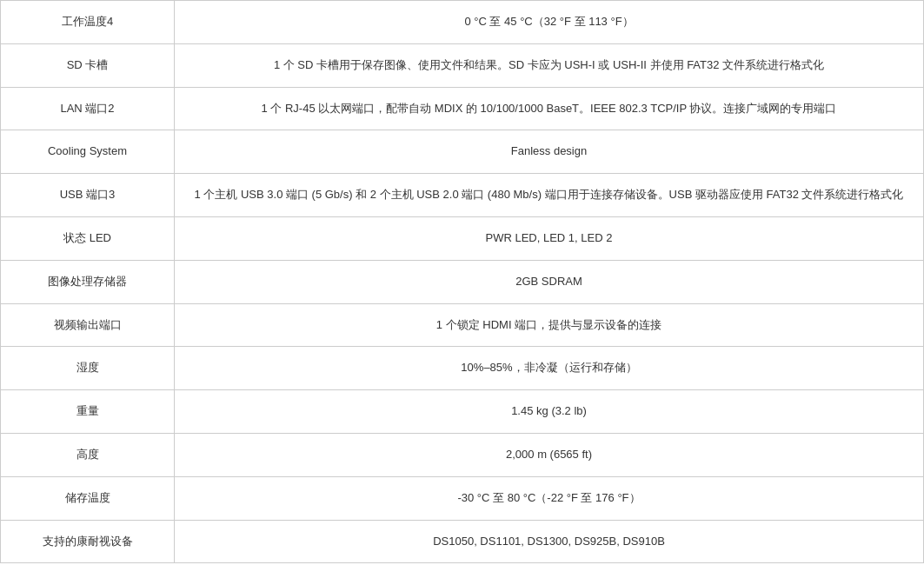  I want to click on row-value: 1 个锁定 HDMI 端口，提供与显示设备的连接, so click(549, 325).